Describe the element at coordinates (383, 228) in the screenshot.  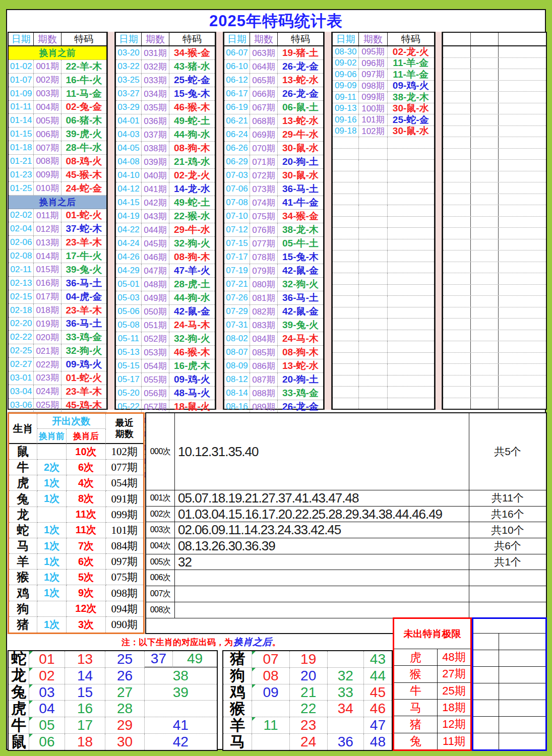
I see `results-group-rows: 08-30095期02-龙-火09-02096期11-羊-金09-06097期1…` at that location.